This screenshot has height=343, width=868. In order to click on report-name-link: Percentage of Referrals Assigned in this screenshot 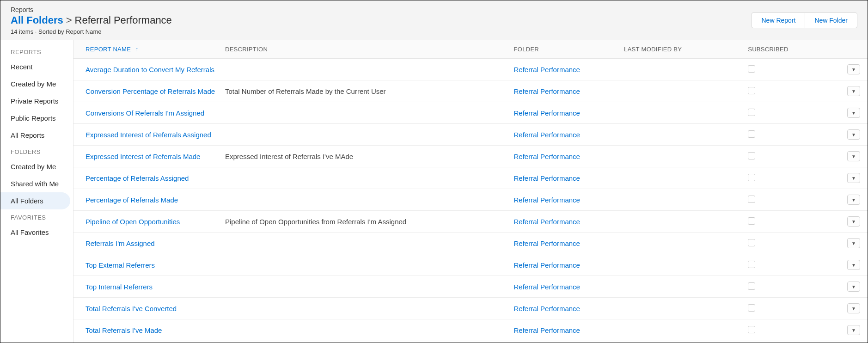, I will do `click(137, 178)`.